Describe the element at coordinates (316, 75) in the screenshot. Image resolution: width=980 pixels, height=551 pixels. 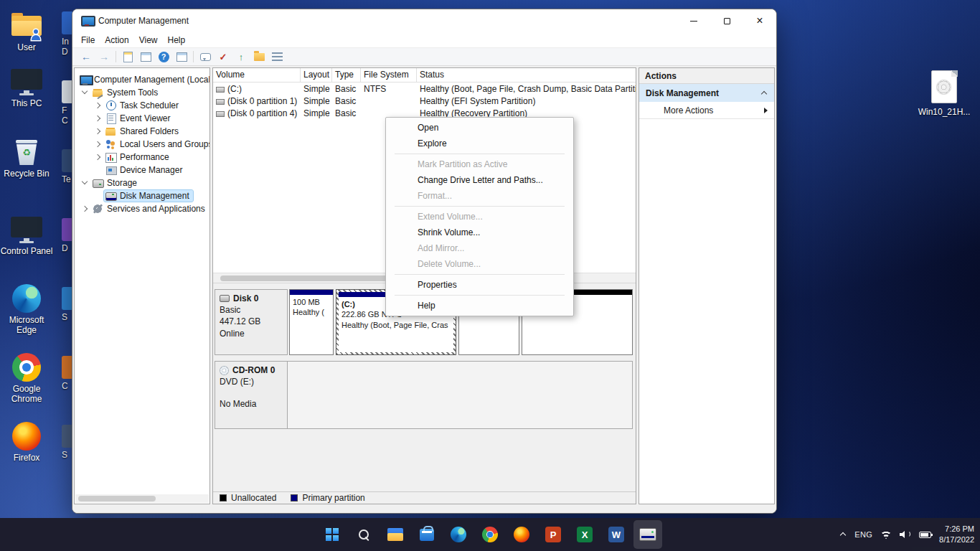
I see `column-header-layout: Layout` at that location.